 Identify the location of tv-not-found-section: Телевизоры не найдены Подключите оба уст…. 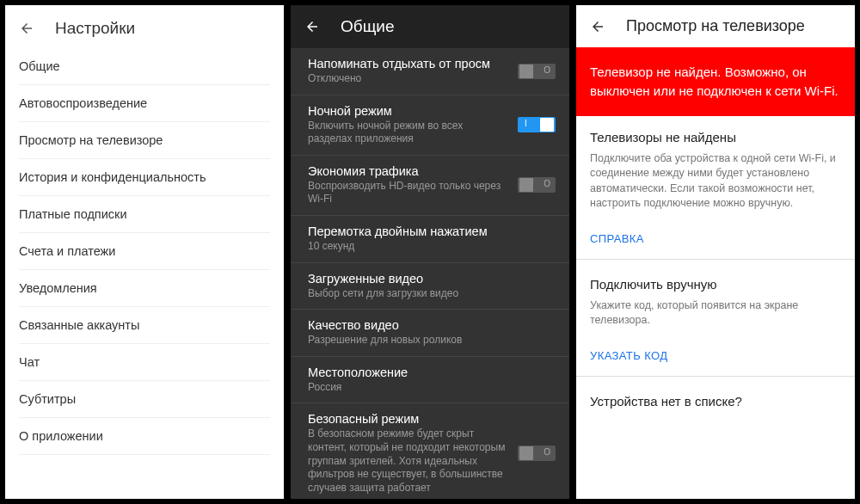
(716, 169).